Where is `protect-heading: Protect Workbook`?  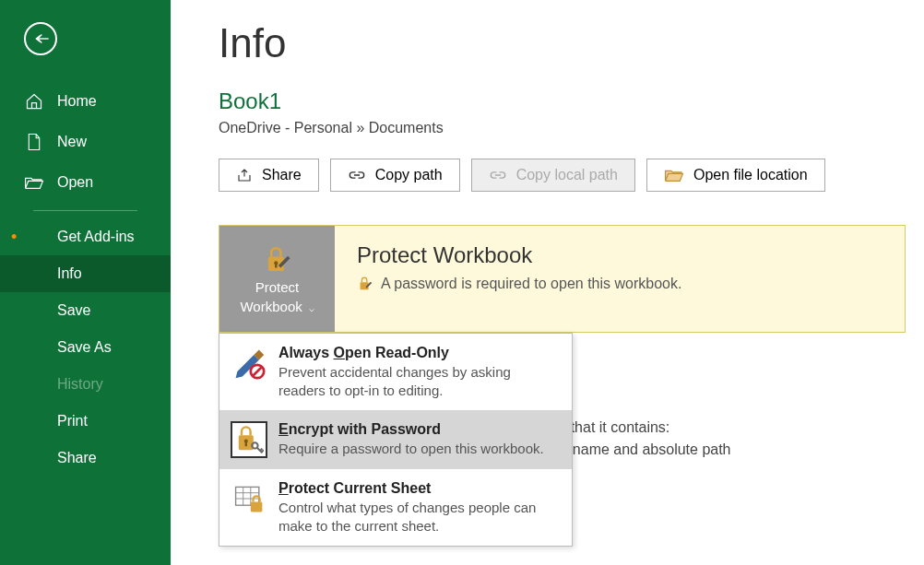
protect-heading: Protect Workbook is located at coordinates (519, 255).